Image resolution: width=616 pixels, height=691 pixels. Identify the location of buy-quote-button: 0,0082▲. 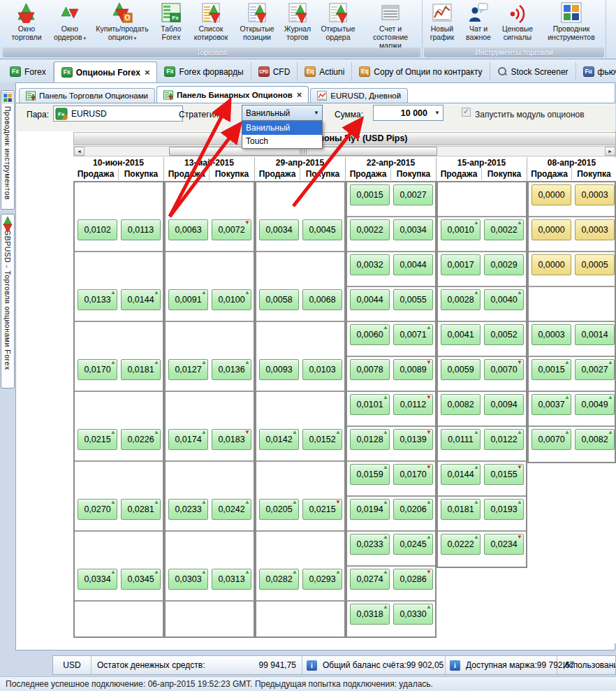
(595, 439).